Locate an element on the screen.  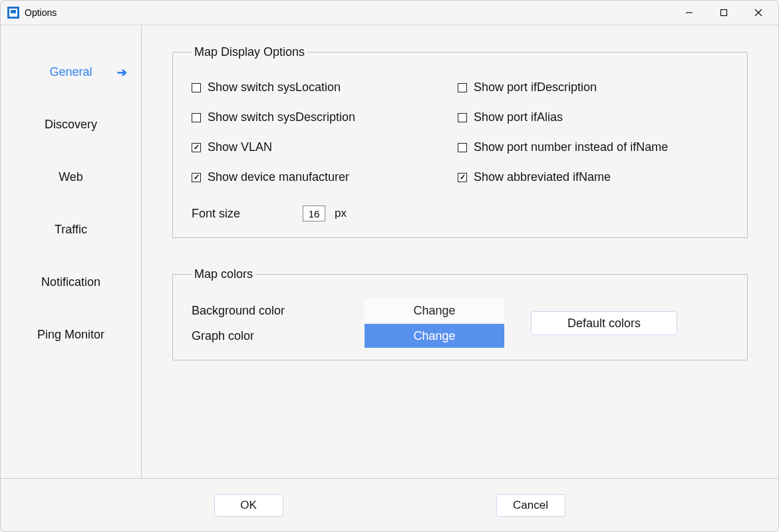
checkbox-label: Show switch sysLocation is located at coordinates (274, 88).